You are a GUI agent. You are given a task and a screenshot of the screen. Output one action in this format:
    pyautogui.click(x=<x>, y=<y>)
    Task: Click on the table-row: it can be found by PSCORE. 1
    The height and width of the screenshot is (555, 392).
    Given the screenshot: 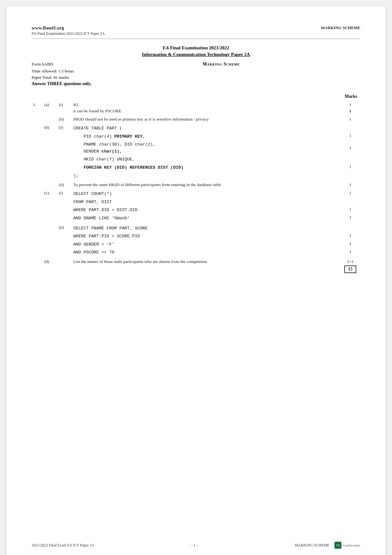 What is the action you would take?
    pyautogui.click(x=196, y=111)
    